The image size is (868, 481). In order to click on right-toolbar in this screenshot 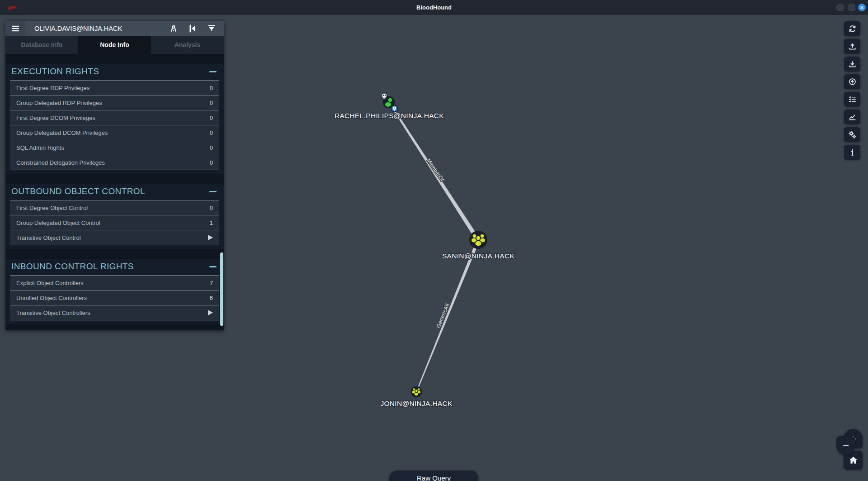, I will do `click(852, 90)`.